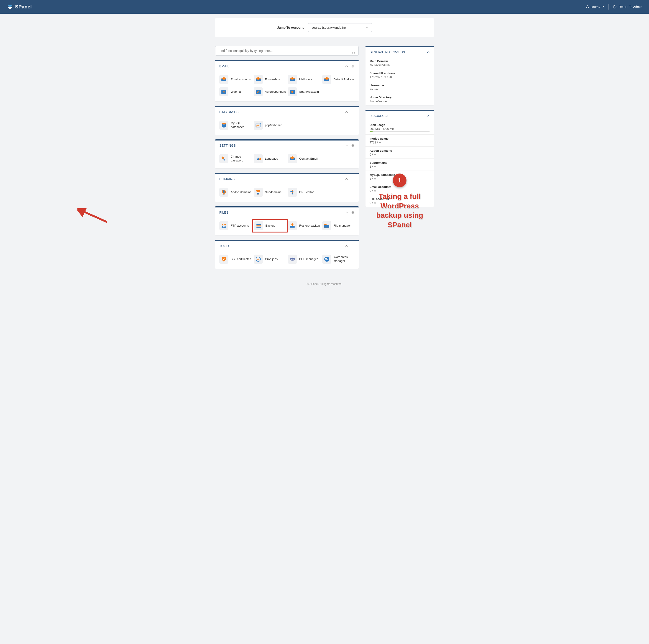 Image resolution: width=649 pixels, height=644 pixels. I want to click on search-wrap, so click(287, 53).